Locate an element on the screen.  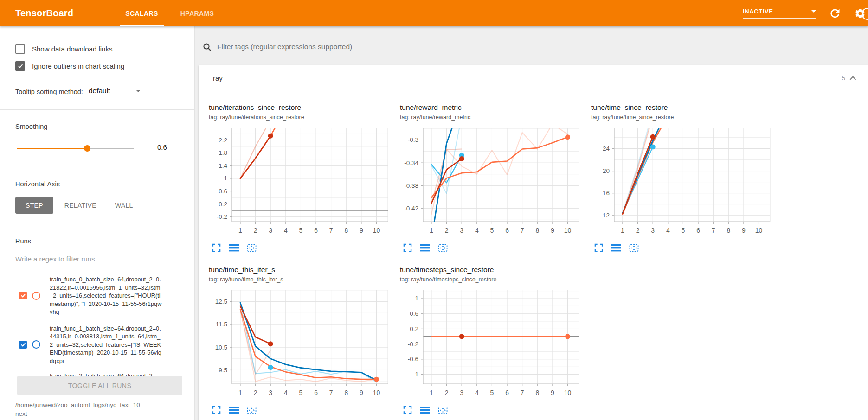
svg-text: 0.6 is located at coordinates (414, 313).